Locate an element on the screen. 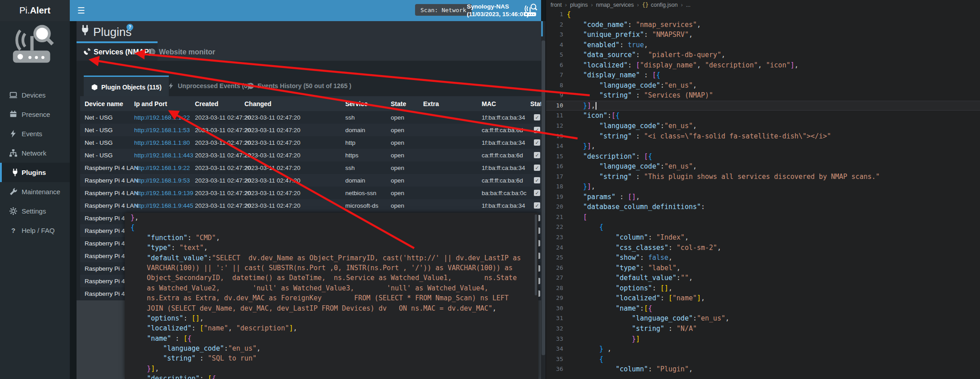 This screenshot has width=980, height=379. table-row: Raspberry Pi 4 LANhttp://192.168.1.9:222… is located at coordinates (311, 168).